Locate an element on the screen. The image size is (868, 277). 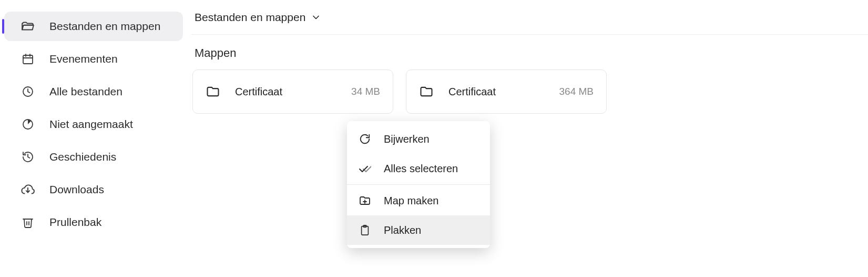
menu-item-label: Map maken is located at coordinates (411, 201).